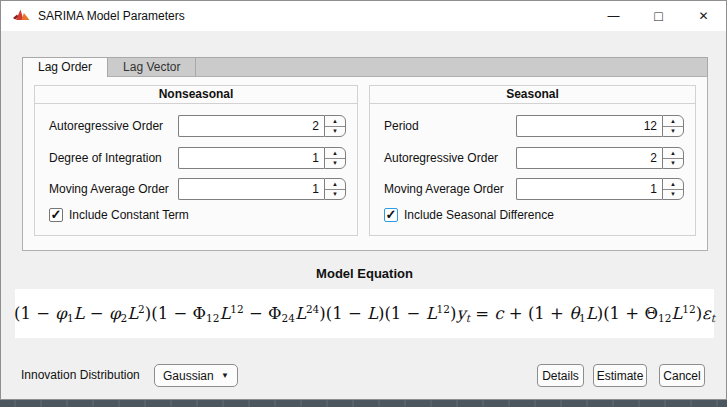  What do you see at coordinates (198, 158) in the screenshot?
I see `nonseasonal-integration-row: Degree of Integration ▲ ▼` at bounding box center [198, 158].